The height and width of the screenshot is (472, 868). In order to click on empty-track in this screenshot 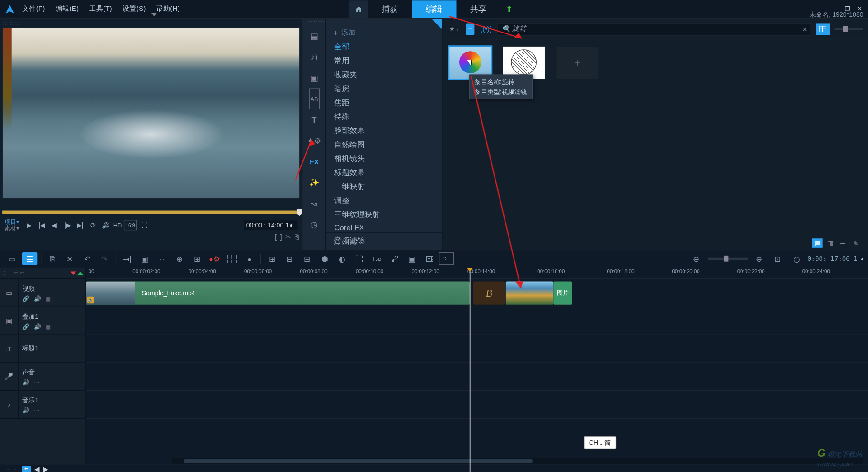, I will do `click(477, 436)`.